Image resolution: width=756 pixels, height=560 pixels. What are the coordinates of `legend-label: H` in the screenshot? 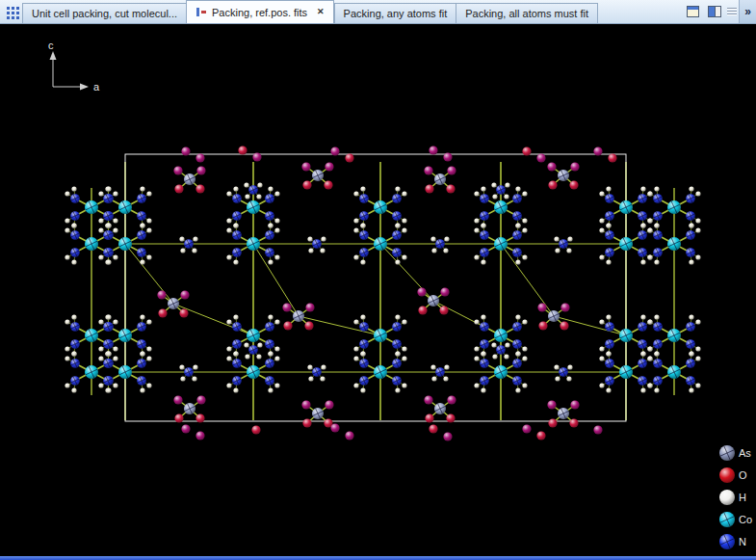 It's located at (743, 497).